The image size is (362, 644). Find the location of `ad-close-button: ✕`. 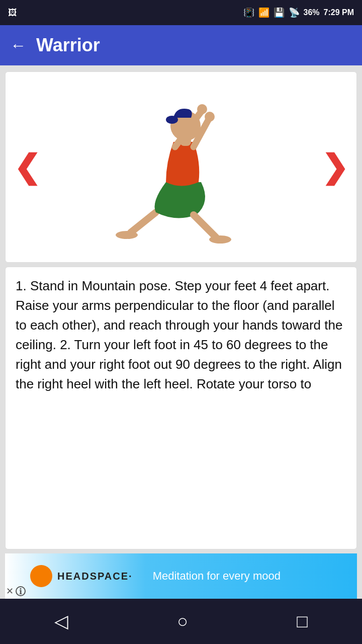

ad-close-button: ✕ is located at coordinates (10, 591).